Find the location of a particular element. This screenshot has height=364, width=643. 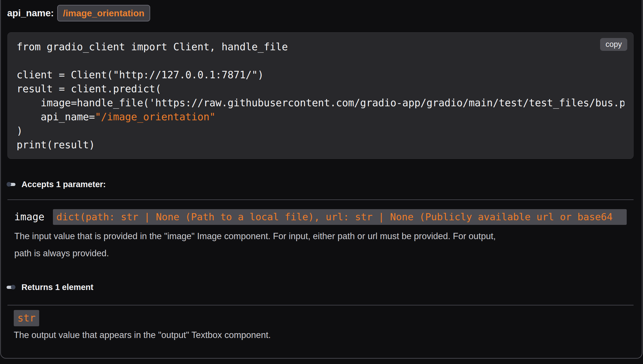

parameter-description-line: The input value that is provided in the … is located at coordinates (255, 236).